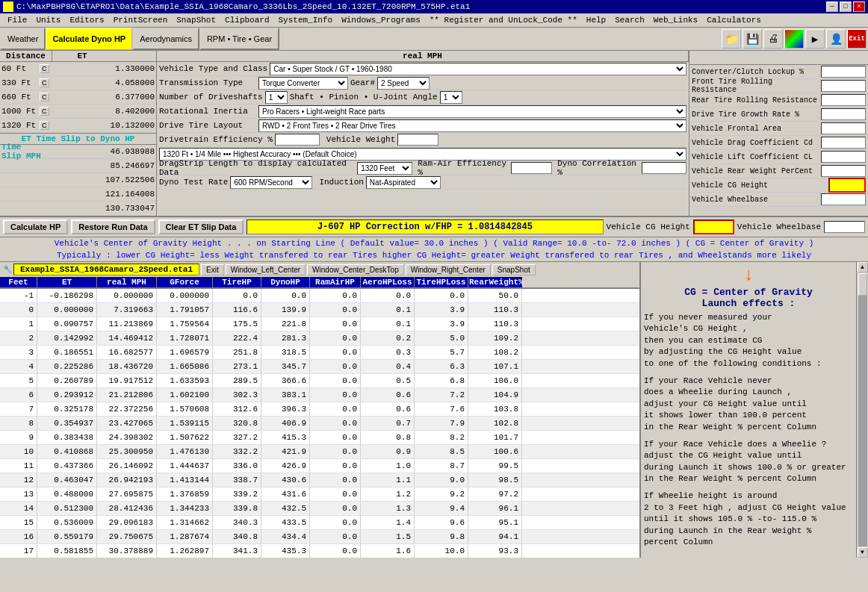 The width and height of the screenshot is (868, 592). What do you see at coordinates (843, 100) in the screenshot?
I see `rear-rolling-input: 0.02500` at bounding box center [843, 100].